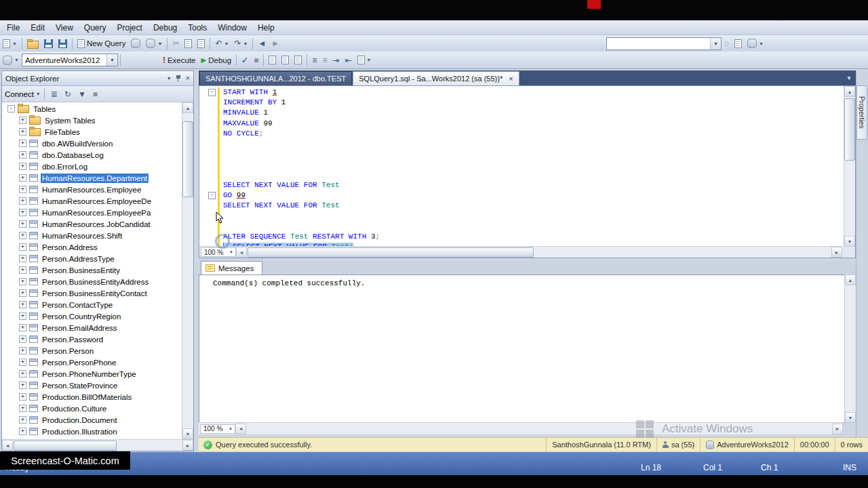 The height and width of the screenshot is (488, 868). What do you see at coordinates (217, 60) in the screenshot?
I see `debug-button: ▶Debug` at bounding box center [217, 60].